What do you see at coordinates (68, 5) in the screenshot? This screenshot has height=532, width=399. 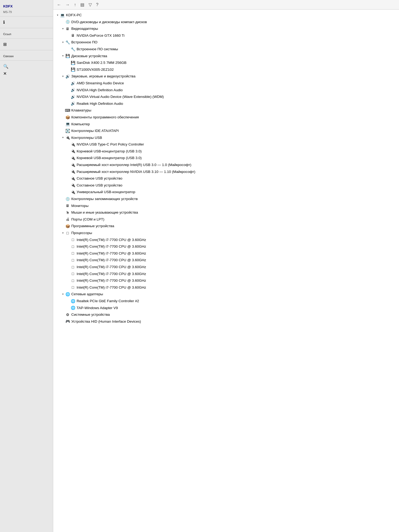 I see `forward-button: →` at bounding box center [68, 5].